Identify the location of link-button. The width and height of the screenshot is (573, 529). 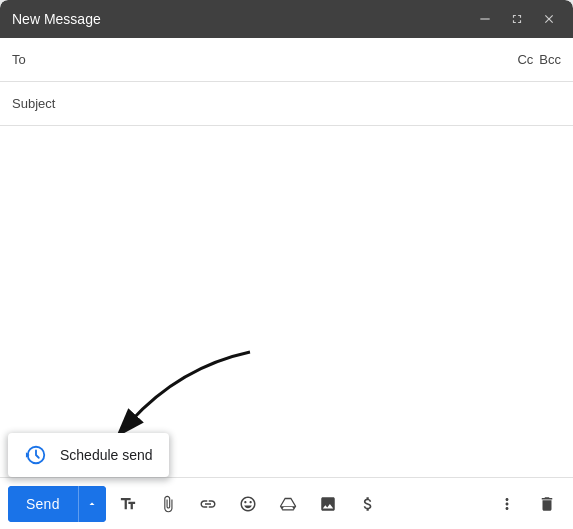
(208, 504).